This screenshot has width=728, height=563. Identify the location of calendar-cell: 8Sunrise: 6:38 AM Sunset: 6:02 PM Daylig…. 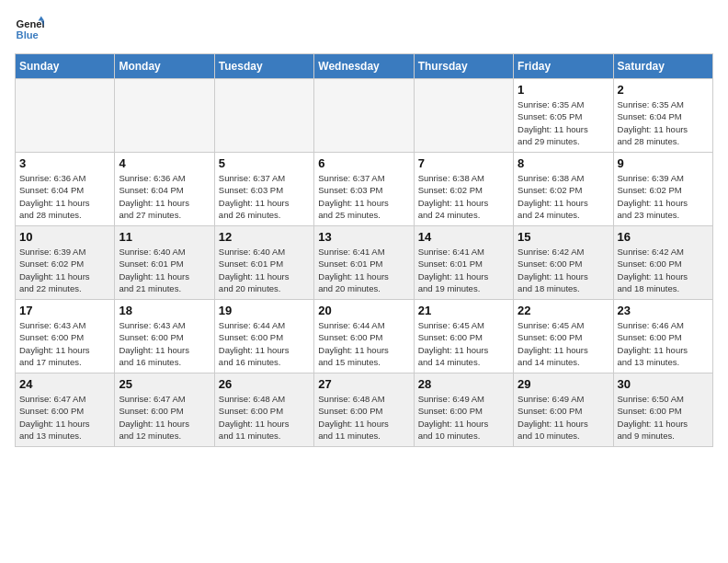
(563, 190).